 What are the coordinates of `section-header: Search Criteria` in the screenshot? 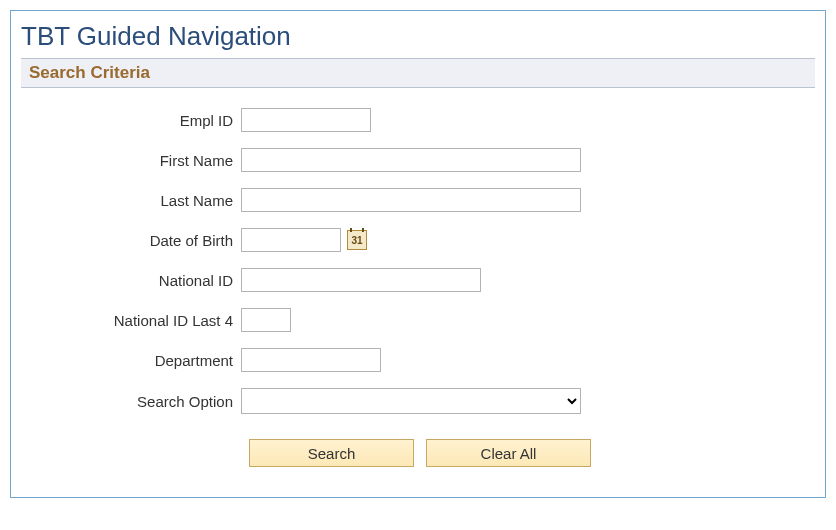 It's located at (418, 73).